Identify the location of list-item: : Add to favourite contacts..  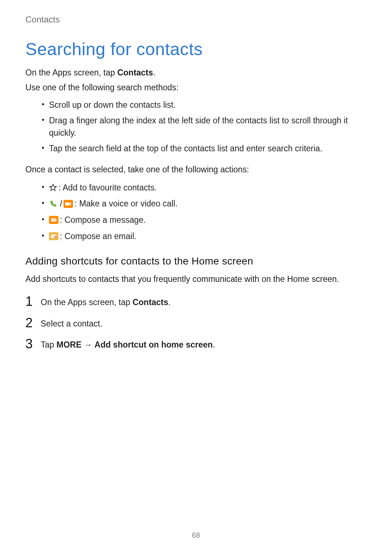
(204, 188).